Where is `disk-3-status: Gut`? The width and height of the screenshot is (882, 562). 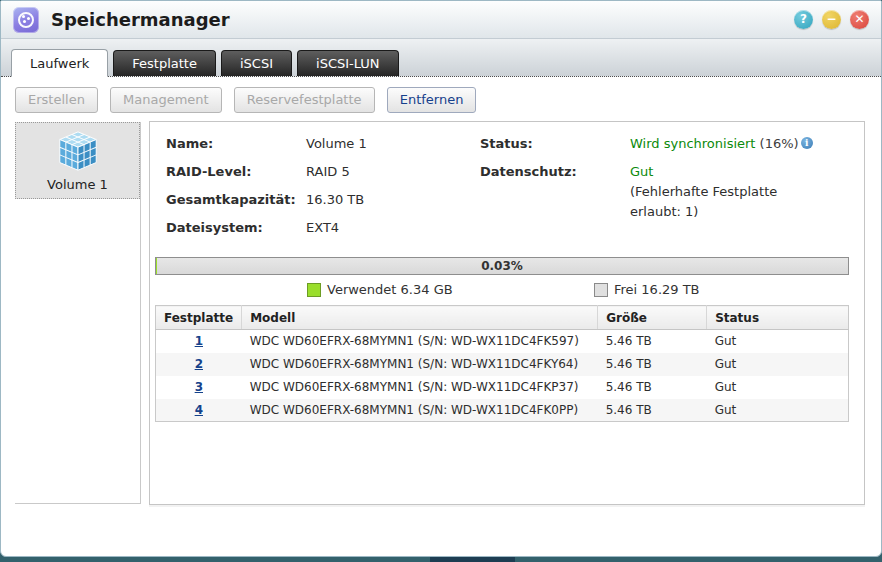 disk-3-status: Gut is located at coordinates (778, 388).